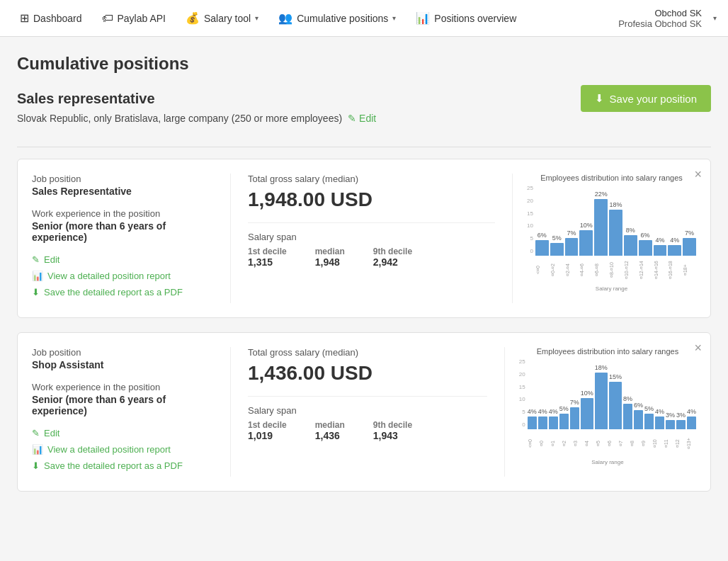 The image size is (728, 561). What do you see at coordinates (646, 98) in the screenshot?
I see `save-position-button: ⬇ Save your position` at bounding box center [646, 98].